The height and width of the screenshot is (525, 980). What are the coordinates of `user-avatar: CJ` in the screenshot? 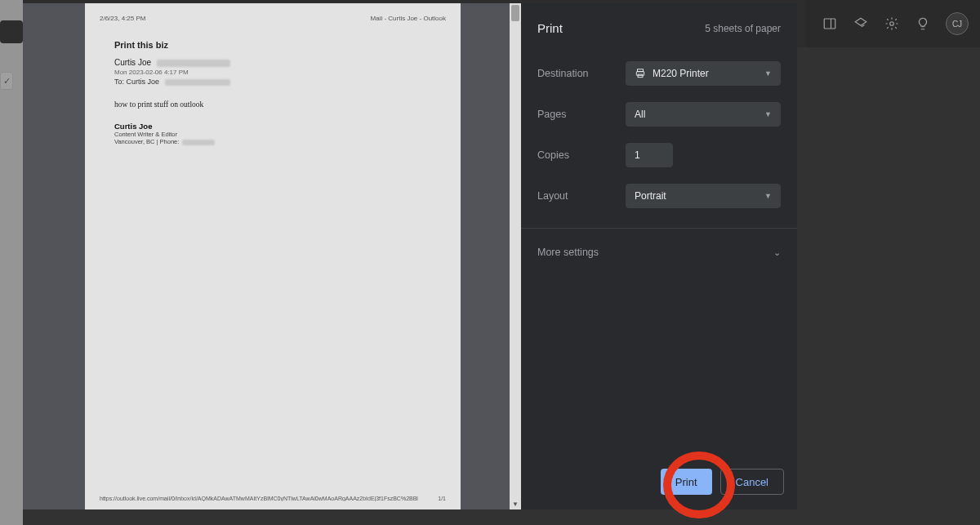 It's located at (957, 24).